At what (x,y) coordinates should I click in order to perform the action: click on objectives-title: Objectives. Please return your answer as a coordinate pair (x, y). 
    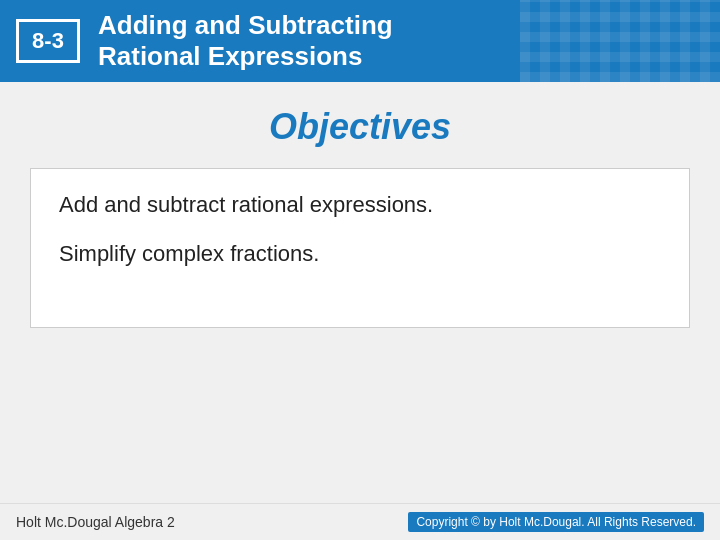
    Looking at the image, I should click on (360, 127).